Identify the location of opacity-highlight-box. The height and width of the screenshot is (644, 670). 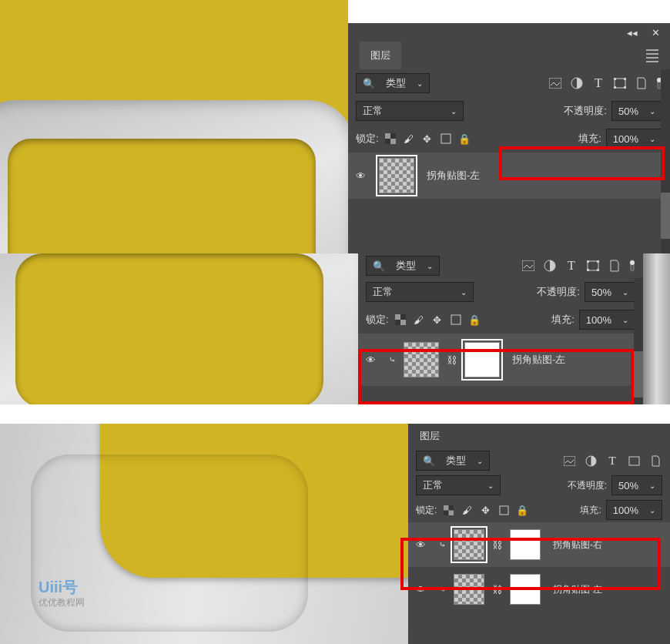
(582, 163).